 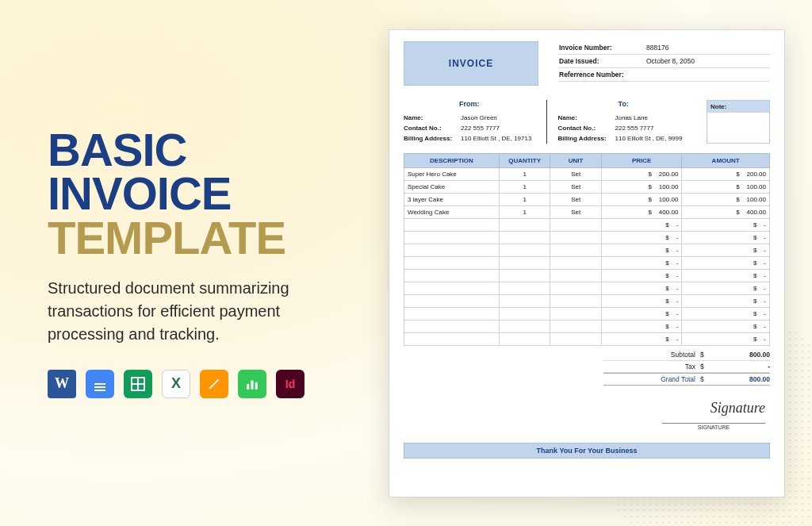 What do you see at coordinates (631, 117) in the screenshot?
I see `to-name: Jonas Lane` at bounding box center [631, 117].